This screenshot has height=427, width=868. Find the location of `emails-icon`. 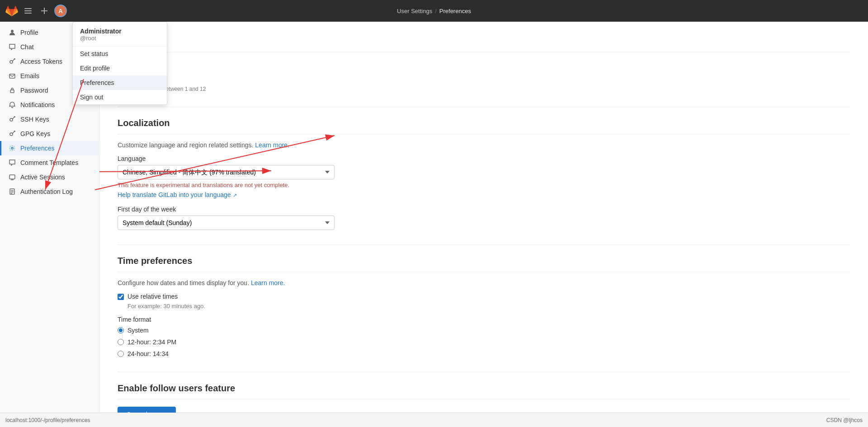

emails-icon is located at coordinates (12, 76).